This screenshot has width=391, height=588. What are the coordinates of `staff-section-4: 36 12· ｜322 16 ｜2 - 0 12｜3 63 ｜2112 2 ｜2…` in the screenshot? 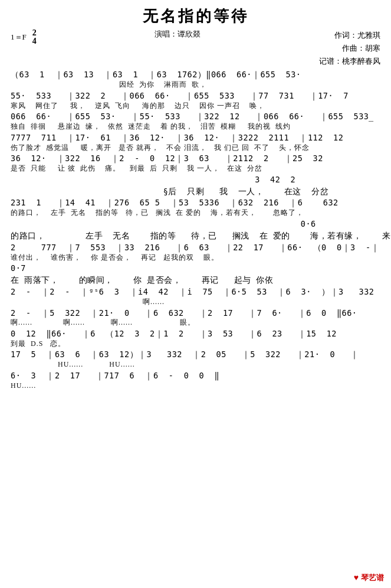 It's located at (196, 163).